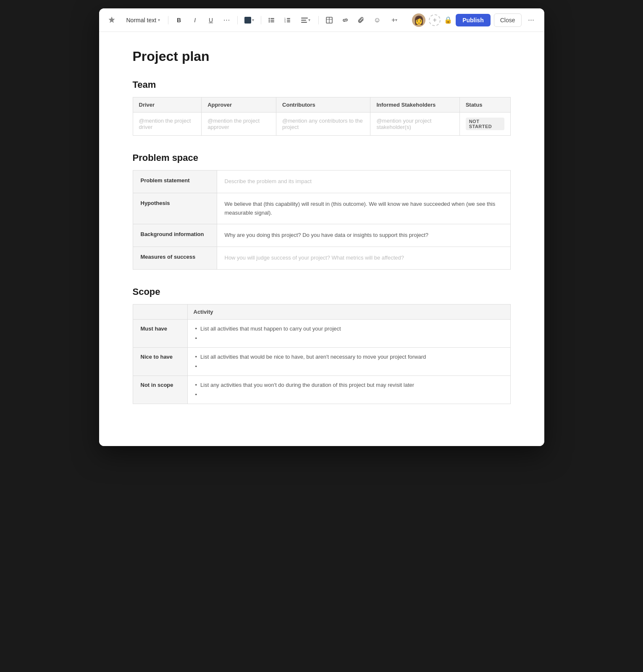  Describe the element at coordinates (175, 258) in the screenshot. I see `measures-label: Measures of success` at that location.